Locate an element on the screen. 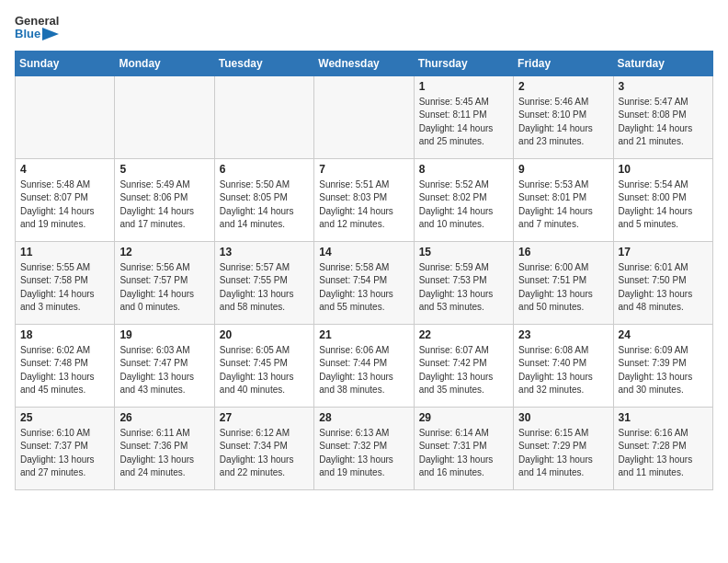 The image size is (728, 563). day-info: Sunrise: 6:16 AM Sunset: 7:28 PM Dayligh… is located at coordinates (664, 454).